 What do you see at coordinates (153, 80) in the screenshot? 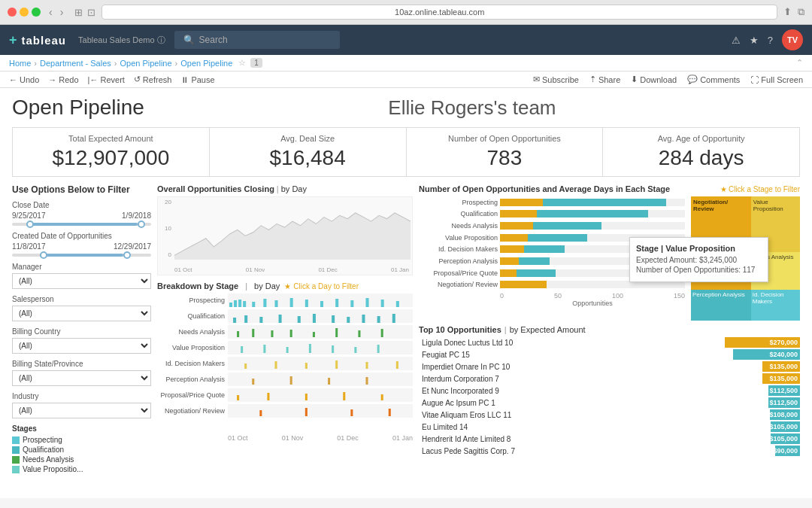
I see `refresh-button: ↺ Refresh` at bounding box center [153, 80].